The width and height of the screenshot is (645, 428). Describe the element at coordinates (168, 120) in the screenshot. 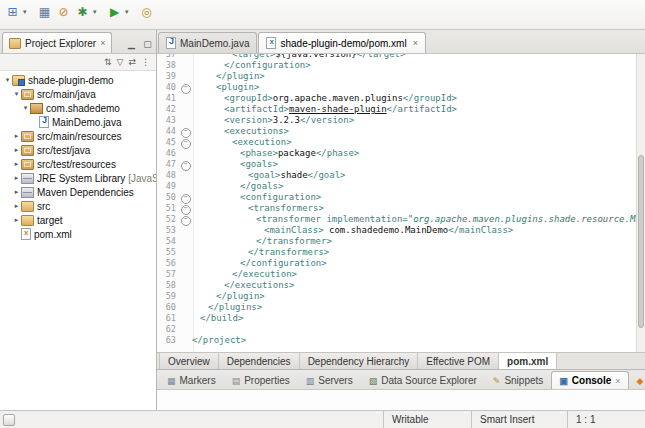

I see `line-number: 43` at that location.